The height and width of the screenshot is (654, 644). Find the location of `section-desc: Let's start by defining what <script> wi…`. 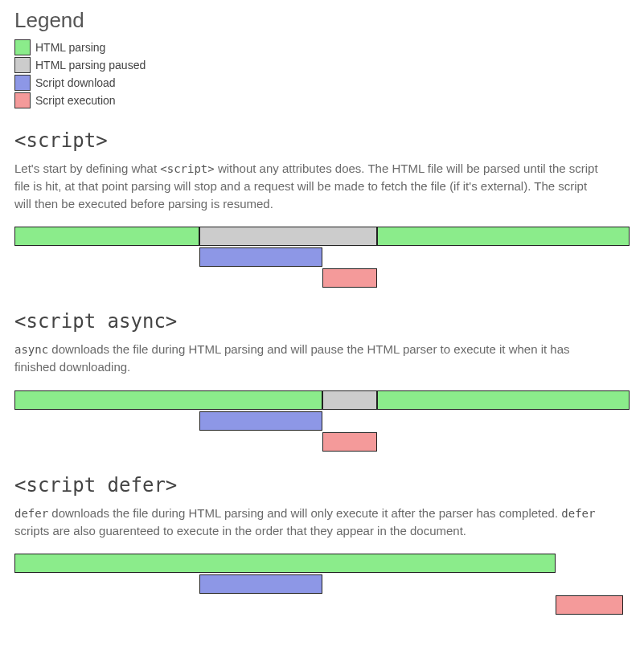

section-desc: Let's start by defining what <script> wi… is located at coordinates (308, 186).